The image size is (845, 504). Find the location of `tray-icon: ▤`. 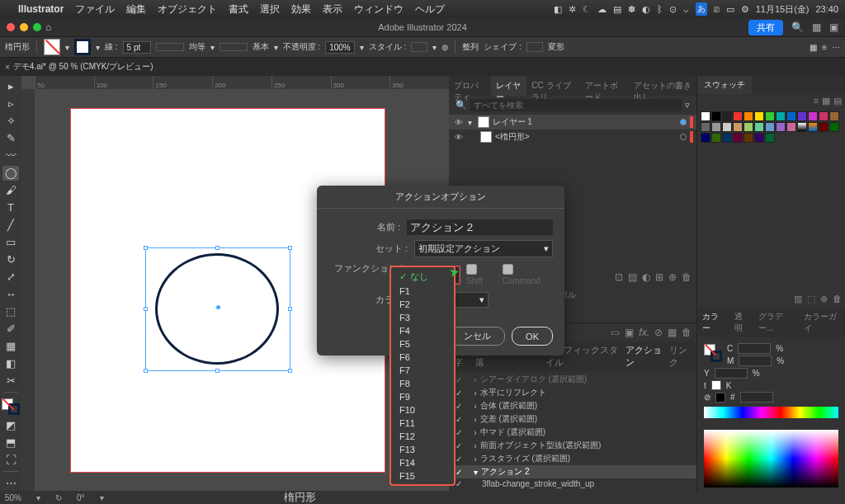

tray-icon: ▤ is located at coordinates (617, 10).